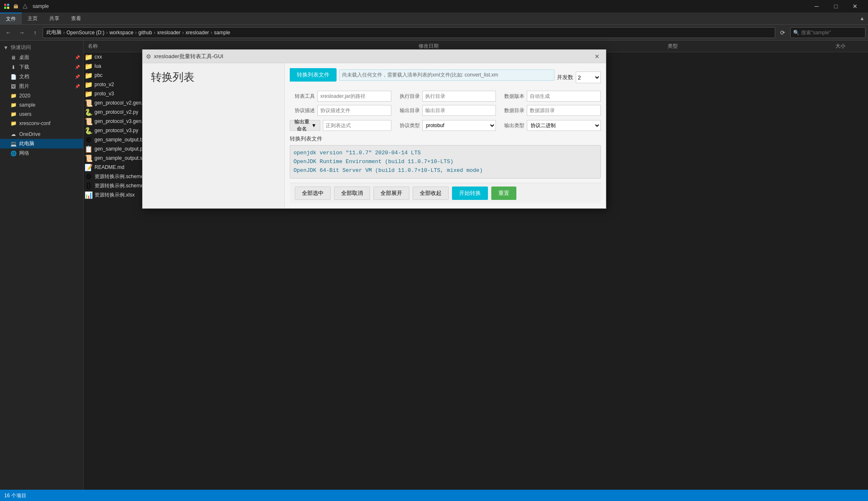  Describe the element at coordinates (15, 496) in the screenshot. I see `statusbar-count: 16 个项目` at that location.